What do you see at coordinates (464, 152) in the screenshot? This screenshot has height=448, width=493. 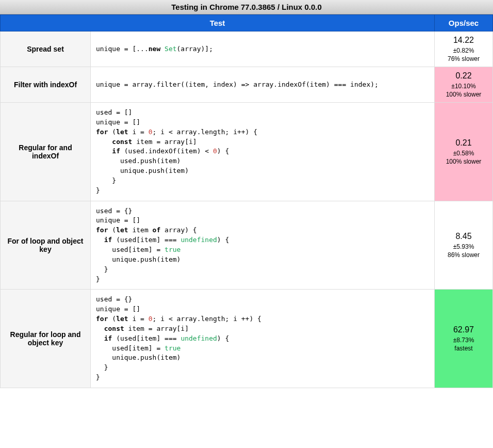 I see `ops-cell: 0.21±0.58%100% slower` at bounding box center [464, 152].